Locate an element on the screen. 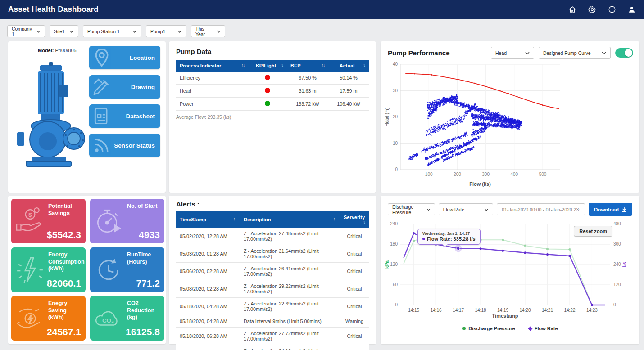 This screenshot has height=350, width=644. average-flow-note: Average Flow: 293.35 (l/s) is located at coordinates (272, 117).